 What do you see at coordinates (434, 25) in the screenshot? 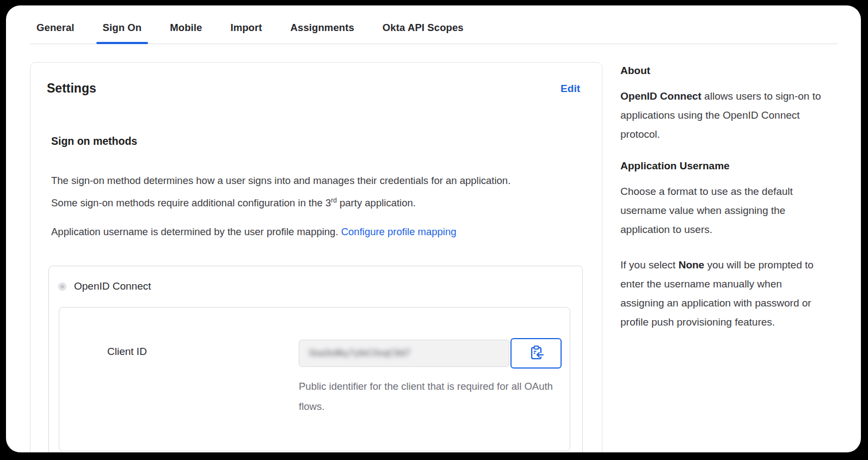
I see `tab-bar: General Sign On Mobile Import Assignment…` at bounding box center [434, 25].